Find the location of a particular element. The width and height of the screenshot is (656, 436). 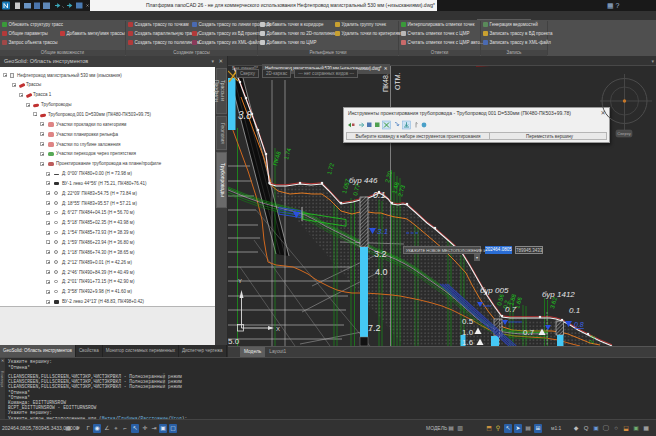

svg-text: ОТМ. is located at coordinates (398, 81).